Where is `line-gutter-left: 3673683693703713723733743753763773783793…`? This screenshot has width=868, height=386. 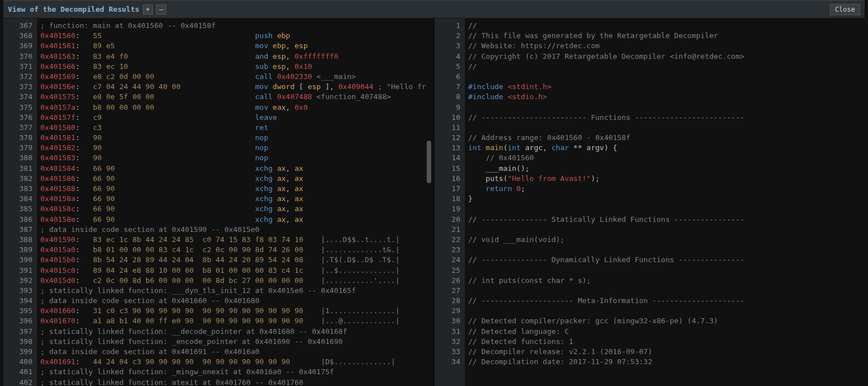
line-gutter-left: 3673683693703713723733743753763773783793… is located at coordinates (20, 202).